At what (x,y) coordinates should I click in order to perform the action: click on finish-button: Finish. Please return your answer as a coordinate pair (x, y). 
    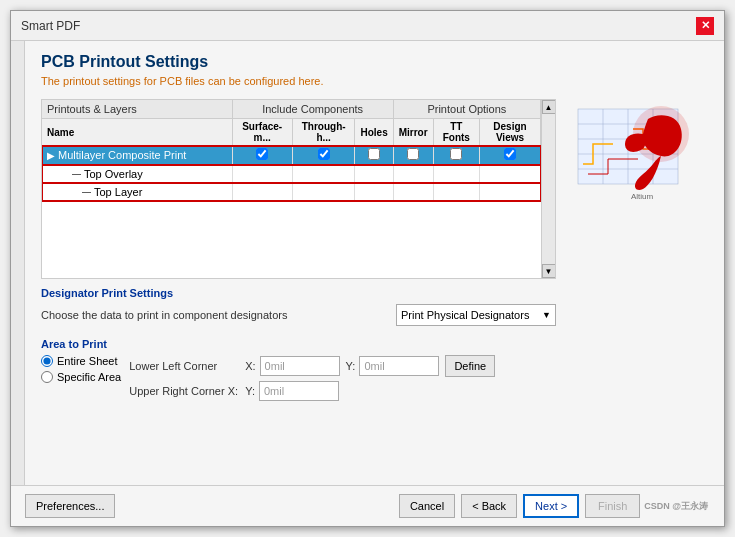
    Looking at the image, I should click on (612, 506).